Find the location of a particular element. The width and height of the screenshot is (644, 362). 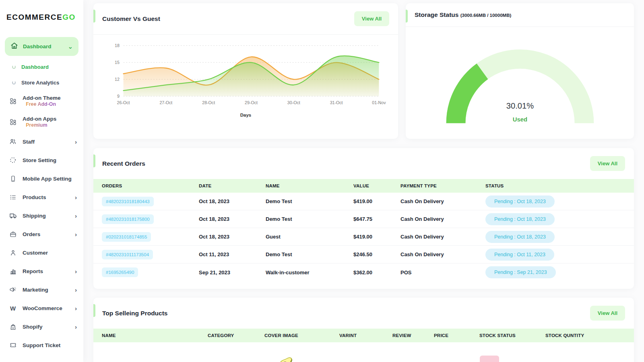

sidebar-subitem-label: Dashboard is located at coordinates (35, 67).